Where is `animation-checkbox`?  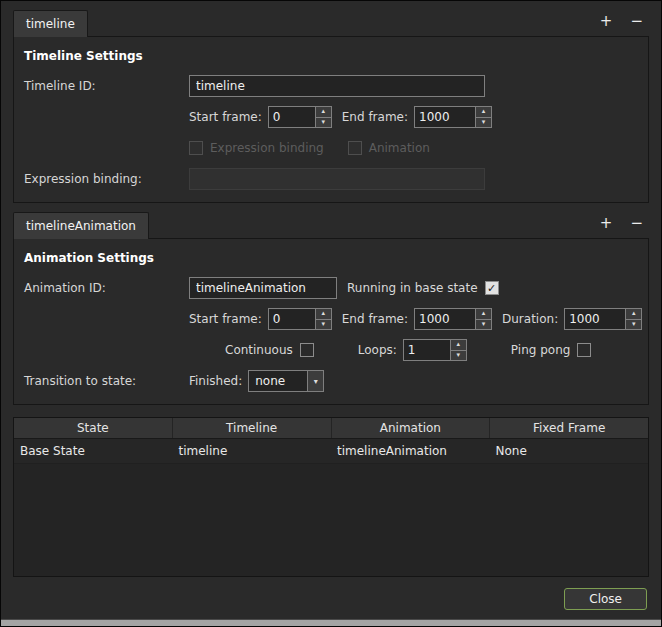 animation-checkbox is located at coordinates (355, 148).